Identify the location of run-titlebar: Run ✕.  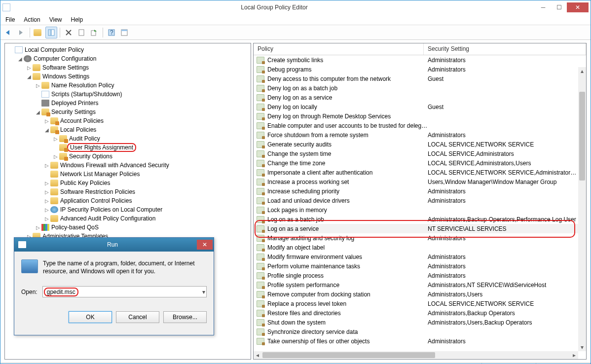
(114, 245).